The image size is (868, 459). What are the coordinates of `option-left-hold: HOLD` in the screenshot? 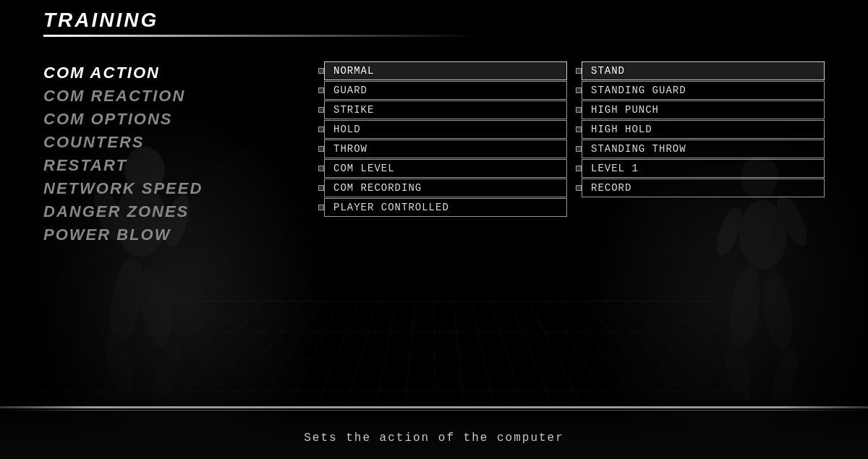 It's located at (443, 129).